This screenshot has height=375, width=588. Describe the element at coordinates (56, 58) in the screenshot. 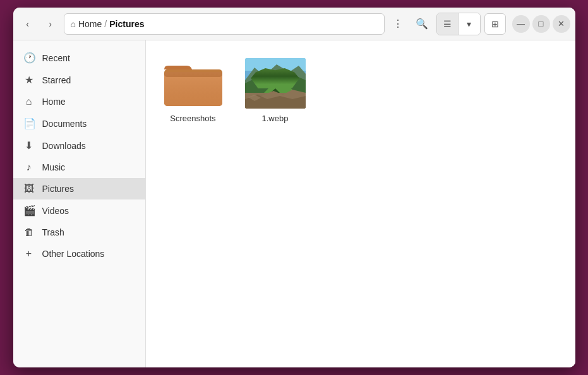

I see `sidebar-label-recent: Recent` at that location.